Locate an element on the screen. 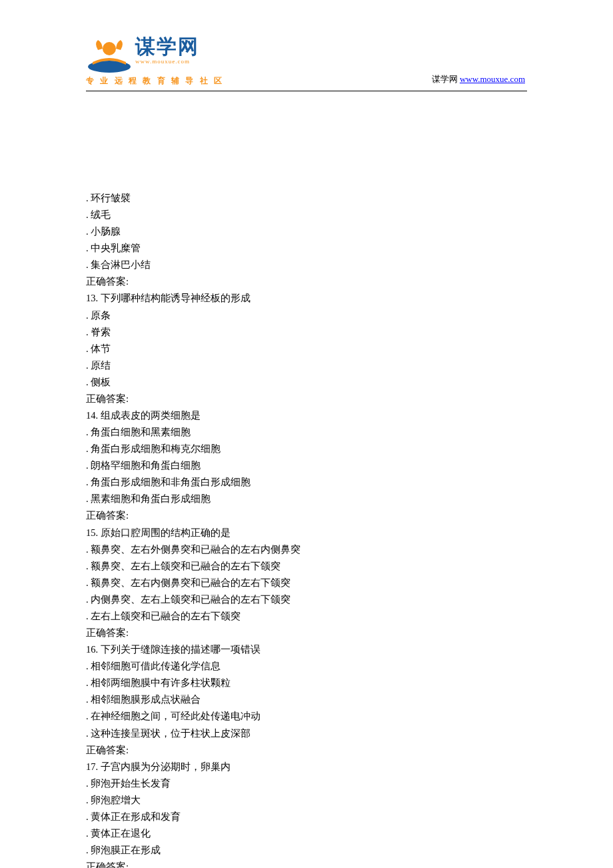 The height and width of the screenshot is (868, 613). body-line: . 卵泡腔增大 is located at coordinates (306, 800).